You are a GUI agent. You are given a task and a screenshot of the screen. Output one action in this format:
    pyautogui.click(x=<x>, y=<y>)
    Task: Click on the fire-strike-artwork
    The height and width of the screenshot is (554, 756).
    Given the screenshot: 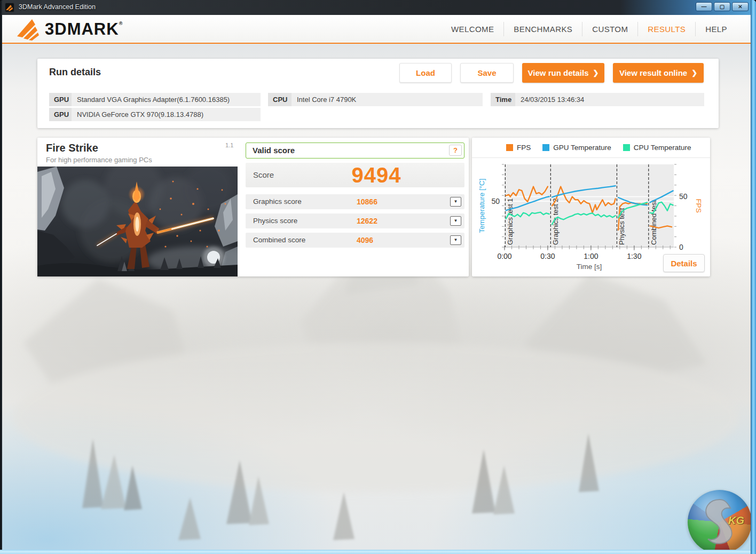 What is the action you would take?
    pyautogui.click(x=138, y=221)
    